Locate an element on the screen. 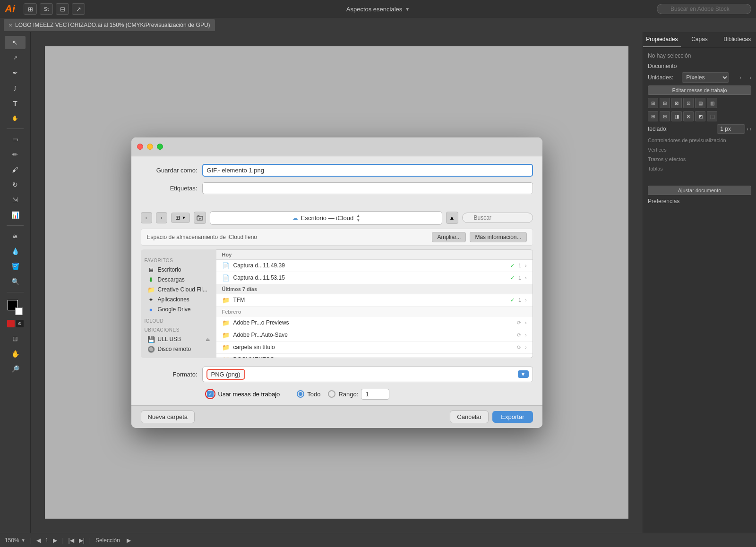 This screenshot has height=547, width=756. tool-select: ↖ is located at coordinates (15, 43).